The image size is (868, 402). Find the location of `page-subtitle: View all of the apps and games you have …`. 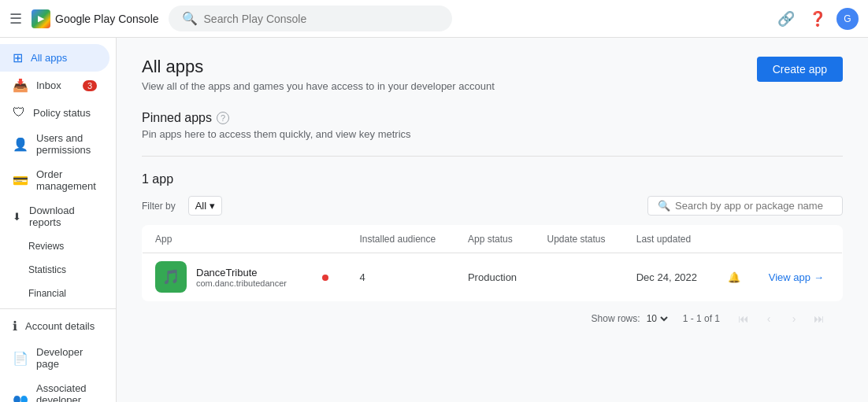

page-subtitle: View all of the apps and games you have … is located at coordinates (318, 87).